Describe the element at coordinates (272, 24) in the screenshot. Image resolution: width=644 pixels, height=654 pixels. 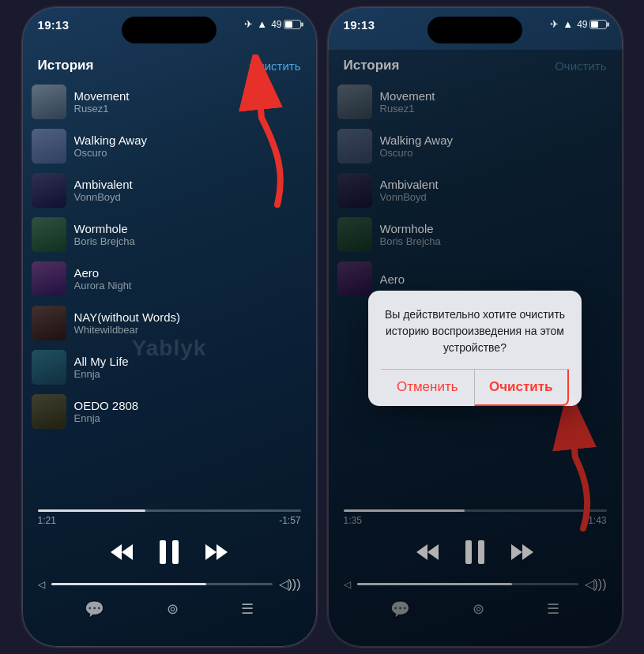
I see `status-icons-1: ✈ ▲ 49` at that location.